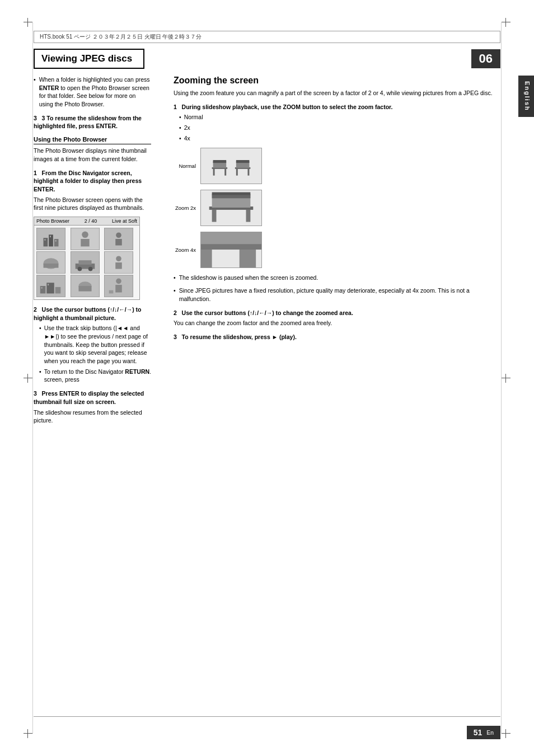 This screenshot has width=534, height=756. Describe the element at coordinates (231, 250) in the screenshot. I see `zoom-image-4x` at that location.